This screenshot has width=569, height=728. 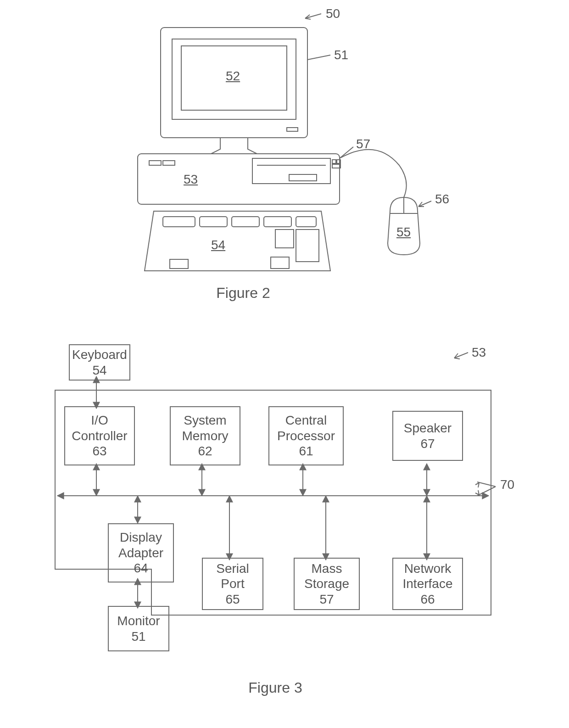 I want to click on f3-label-53: 53, so click(x=479, y=353).